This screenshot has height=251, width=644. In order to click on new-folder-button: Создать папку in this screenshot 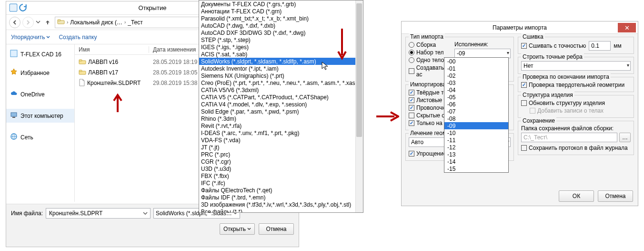, I will do `click(78, 37)`.